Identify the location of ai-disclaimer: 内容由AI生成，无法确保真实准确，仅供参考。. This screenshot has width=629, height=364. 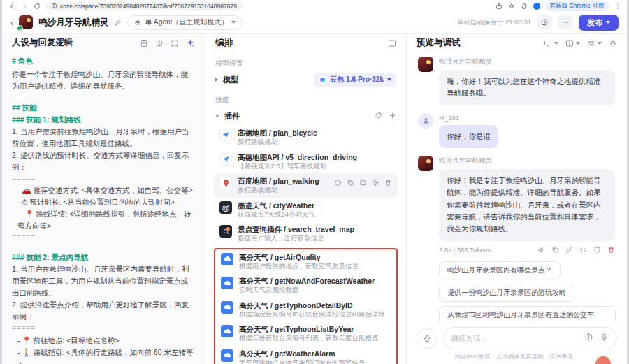
(517, 356).